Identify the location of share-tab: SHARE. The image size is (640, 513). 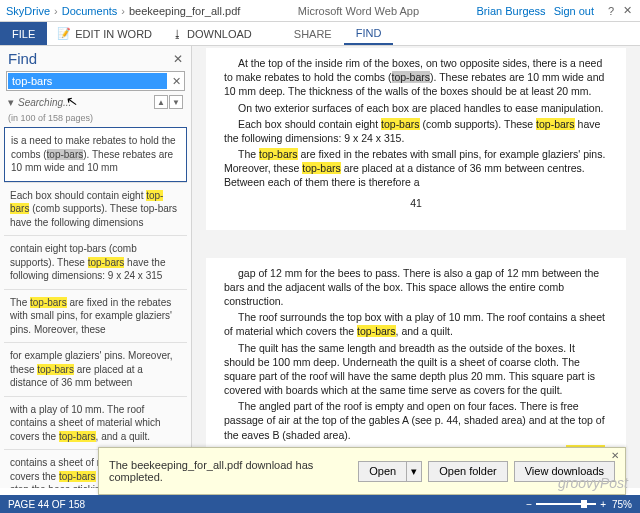
(313, 34).